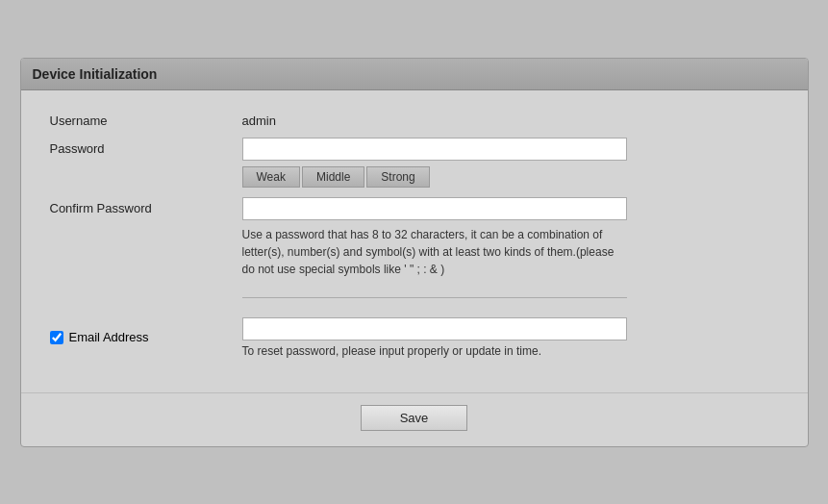 The image size is (828, 504). What do you see at coordinates (511, 163) in the screenshot?
I see `password-content: Weak Middle Strong` at bounding box center [511, 163].